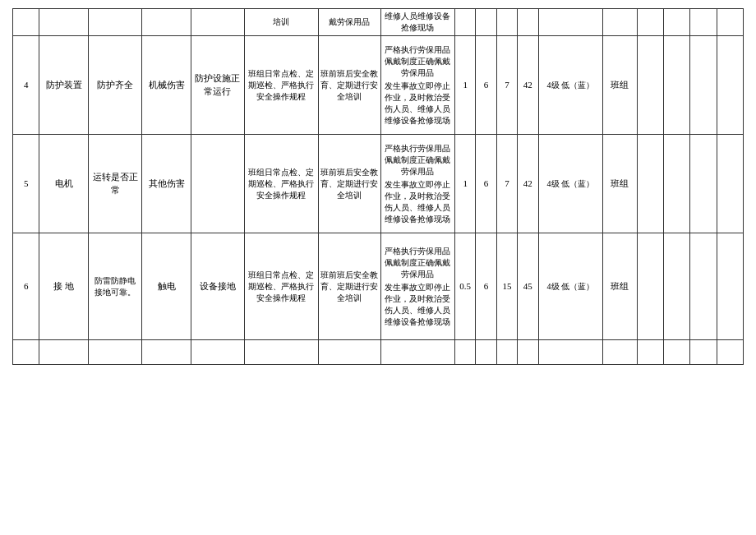 The width and height of the screenshot is (756, 535). Describe the element at coordinates (115, 184) in the screenshot. I see `cell-state: 运转是否正常` at that location.